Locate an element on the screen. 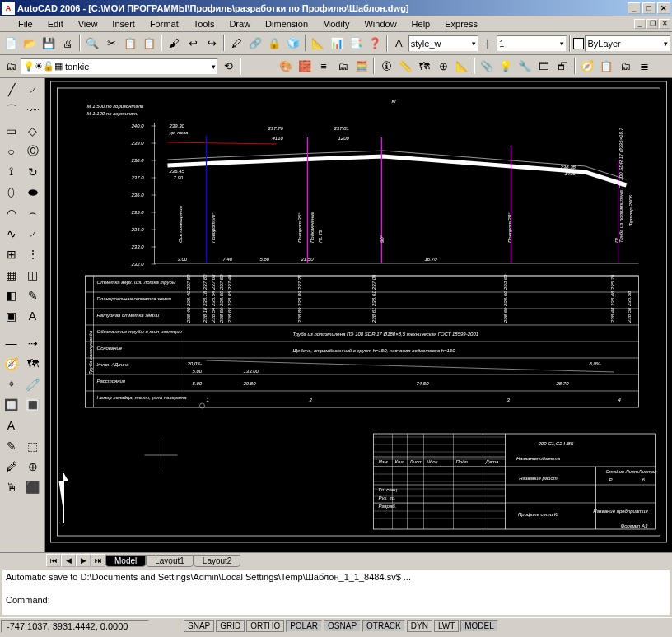 The width and height of the screenshot is (672, 637). draw-tool-7-1: ⟋ is located at coordinates (33, 234).